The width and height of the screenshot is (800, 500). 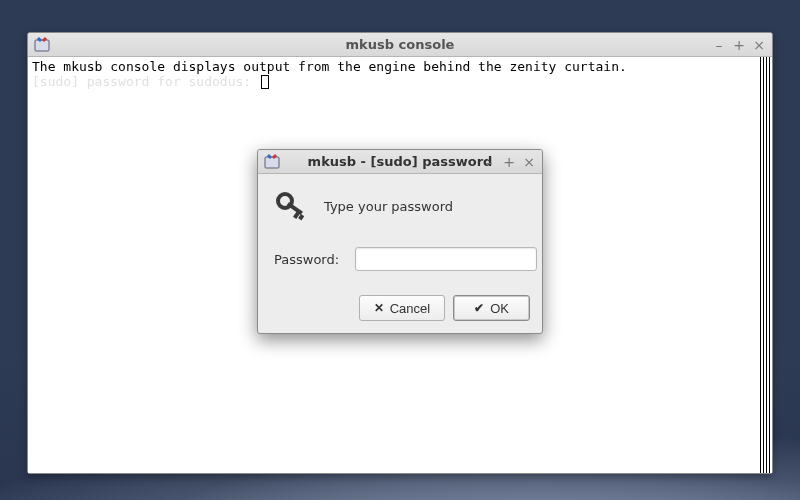 I want to click on ok-button: ✔ OK, so click(x=492, y=308).